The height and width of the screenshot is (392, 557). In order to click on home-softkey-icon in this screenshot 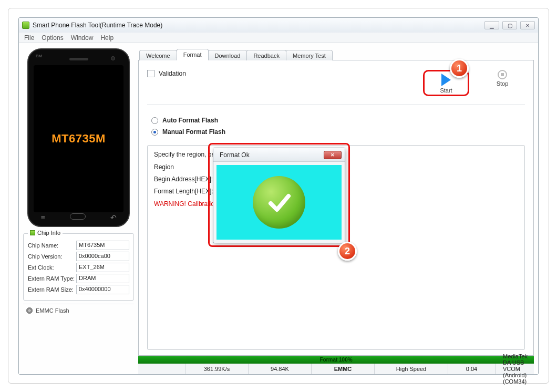, I will do `click(78, 216)`.